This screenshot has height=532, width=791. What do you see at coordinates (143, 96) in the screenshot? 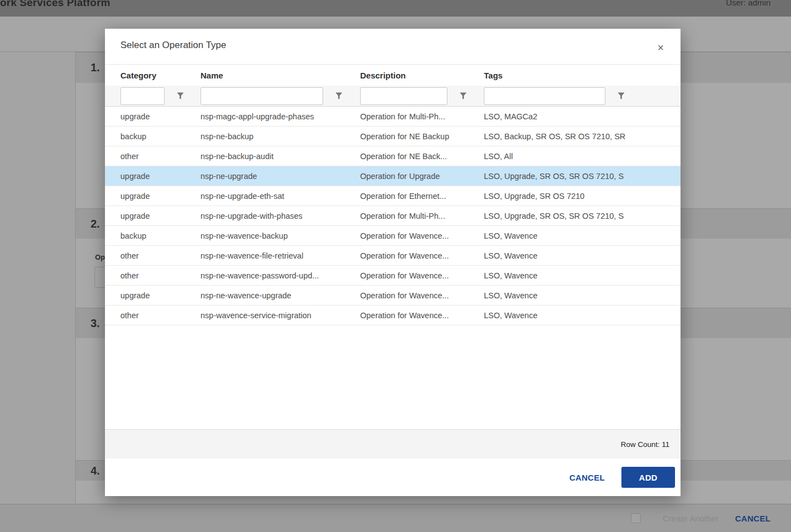
I see `category-filter-input` at bounding box center [143, 96].